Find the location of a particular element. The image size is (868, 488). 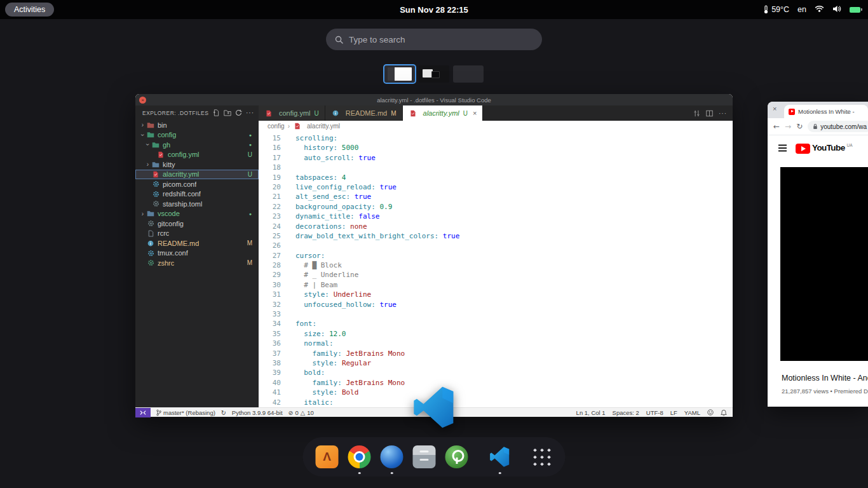

tree-item-starship-toml: .starship.toml is located at coordinates (197, 204).